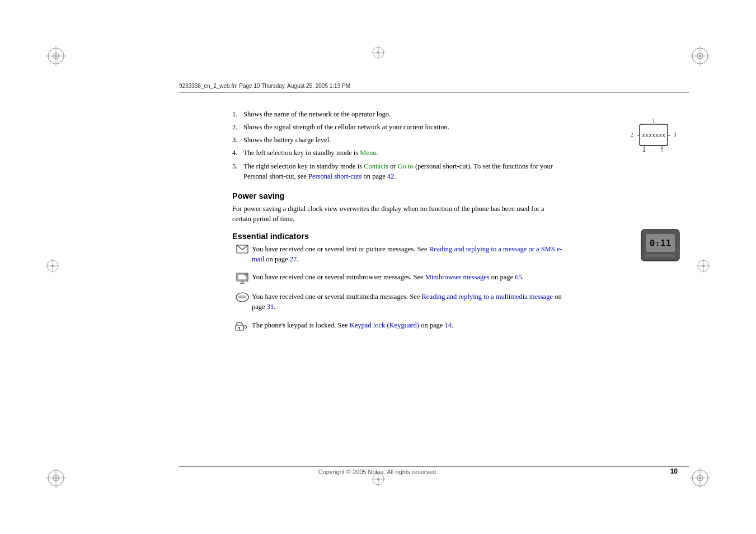 This screenshot has width=756, height=534. I want to click on minibrowser-icon, so click(242, 278).